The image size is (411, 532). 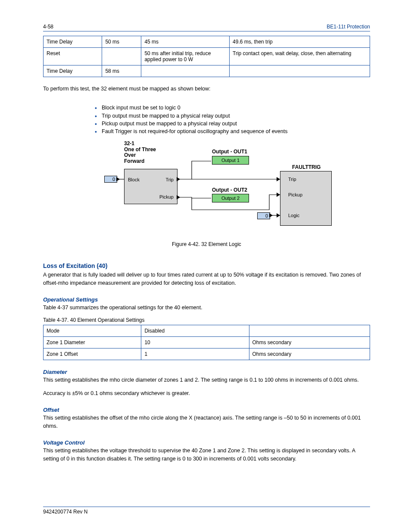 I want to click on page-number: 4-58, so click(x=48, y=27).